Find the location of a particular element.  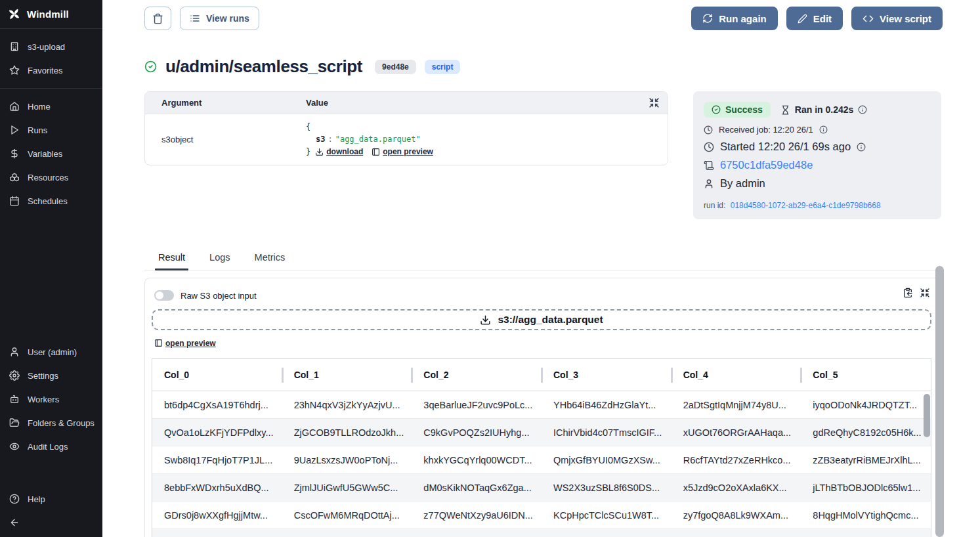

started-label: Started 12:20 26/1 69s ago is located at coordinates (785, 147).